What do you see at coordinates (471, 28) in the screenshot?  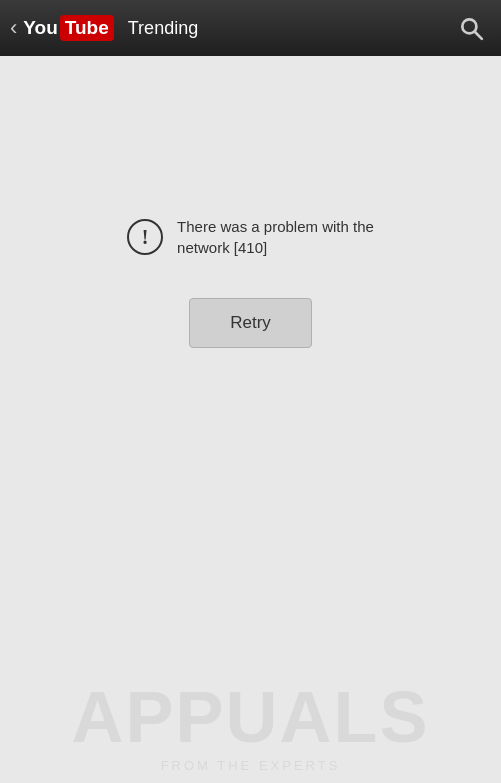 I see `search-button` at bounding box center [471, 28].